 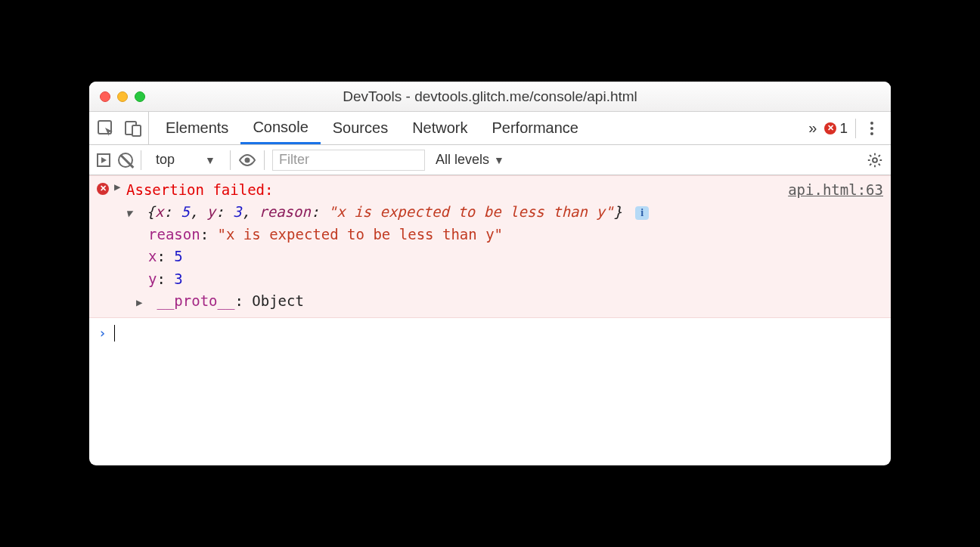 I want to click on error-count-badge: ✕ 1, so click(x=836, y=128).